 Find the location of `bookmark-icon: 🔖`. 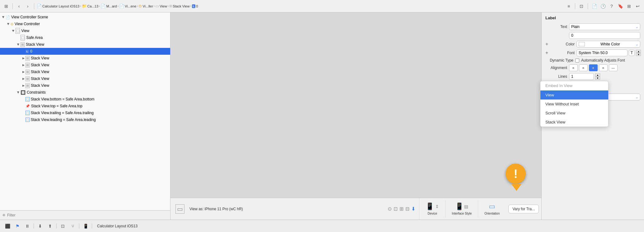

bookmark-icon: 🔖 is located at coordinates (620, 6).